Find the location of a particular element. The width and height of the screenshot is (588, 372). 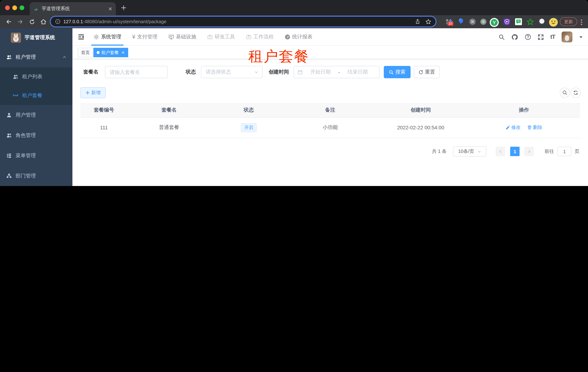

url-bar: 127.0.0.1:48080/admin-ui/system/tenant/p… is located at coordinates (243, 21).